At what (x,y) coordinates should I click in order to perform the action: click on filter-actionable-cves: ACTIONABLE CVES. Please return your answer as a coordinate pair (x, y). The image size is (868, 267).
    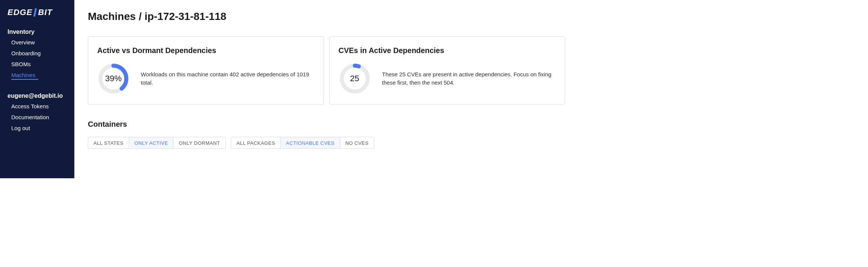
    Looking at the image, I should click on (310, 143).